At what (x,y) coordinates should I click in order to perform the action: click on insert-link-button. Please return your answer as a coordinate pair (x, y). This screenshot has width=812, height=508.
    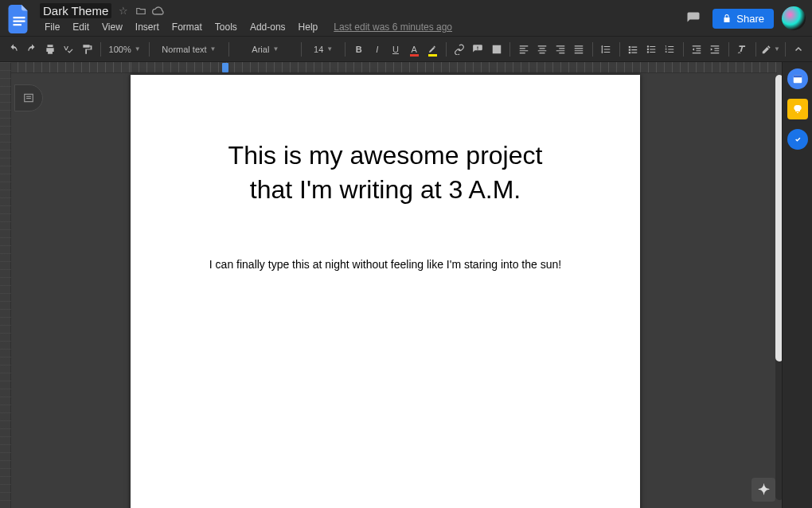
    Looking at the image, I should click on (460, 49).